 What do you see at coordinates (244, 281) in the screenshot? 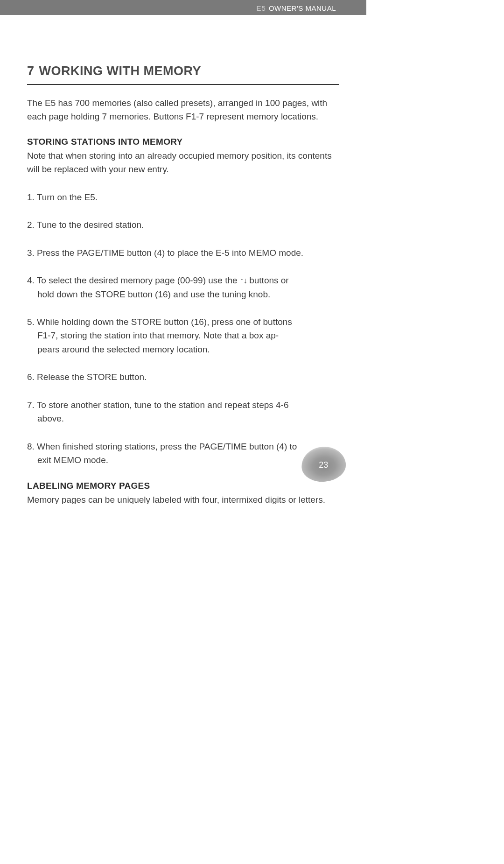
I see `up-down-arrows-icon: ↑↓` at bounding box center [244, 281].